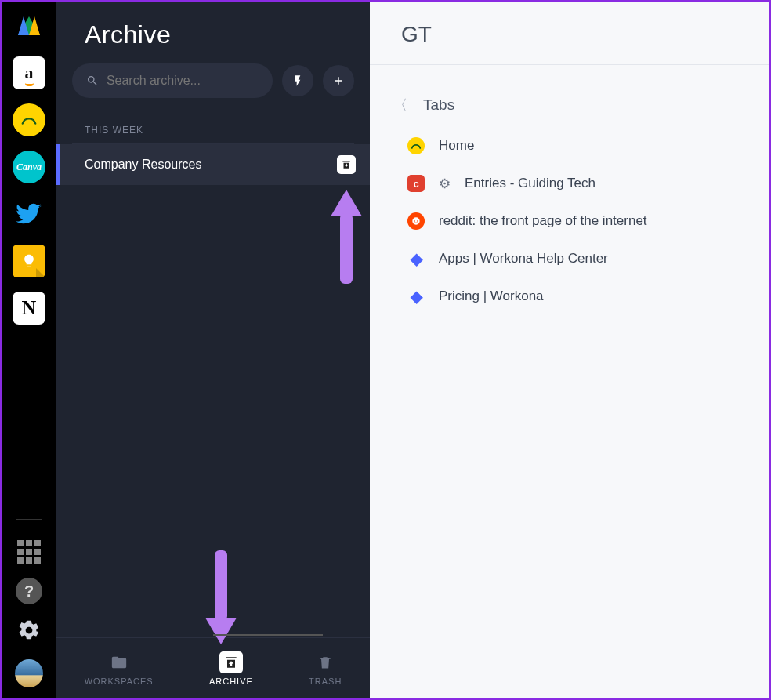 The image size is (771, 700). Describe the element at coordinates (416, 221) in the screenshot. I see `favicon-reddit-icon` at that location.